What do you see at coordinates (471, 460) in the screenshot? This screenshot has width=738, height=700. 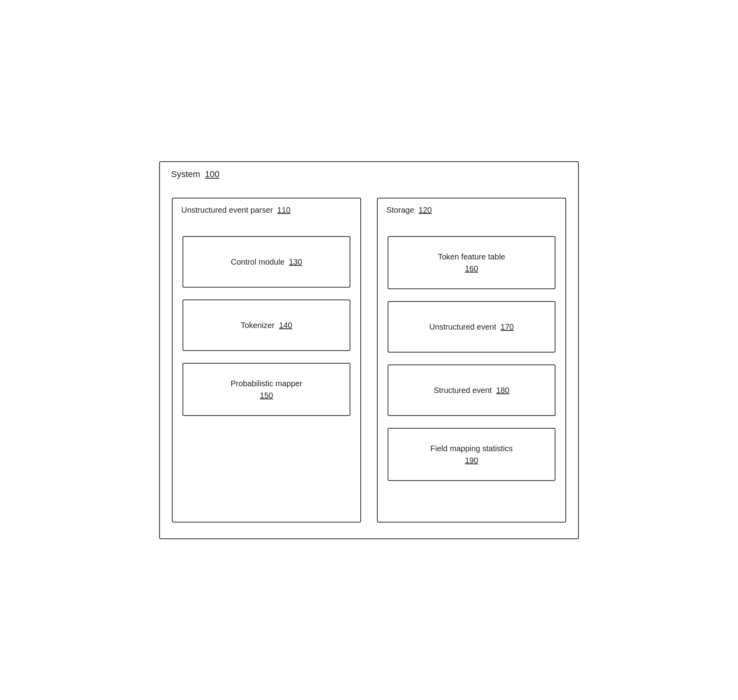 I see `field-mapping-statistics-number: 190` at bounding box center [471, 460].